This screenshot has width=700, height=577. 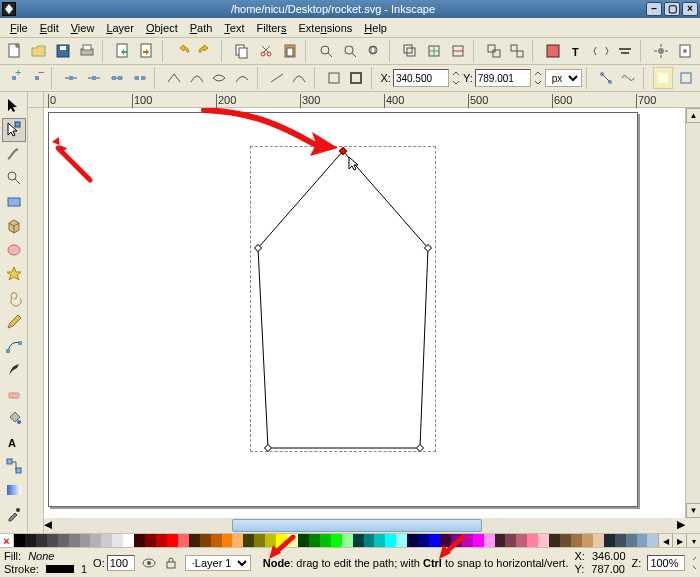 I want to click on star-tool, so click(x=14, y=274).